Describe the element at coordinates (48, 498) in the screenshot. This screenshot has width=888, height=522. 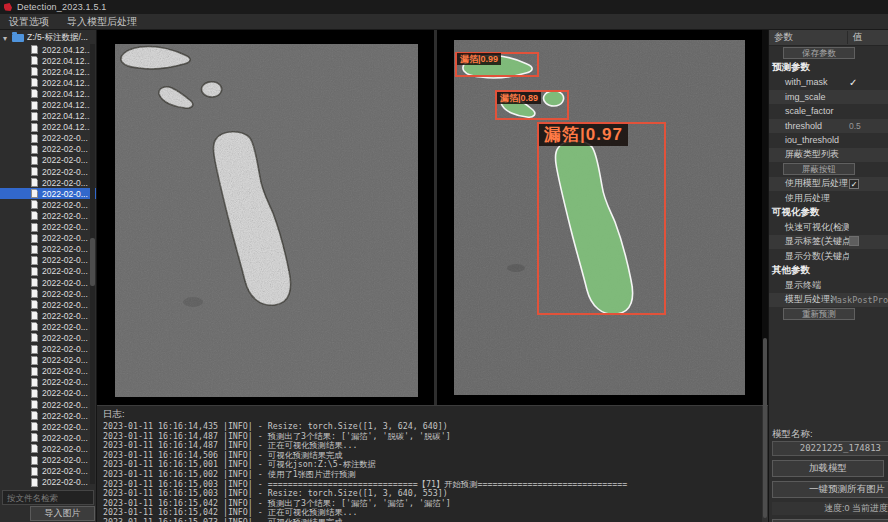
I see `filename-search-input` at that location.